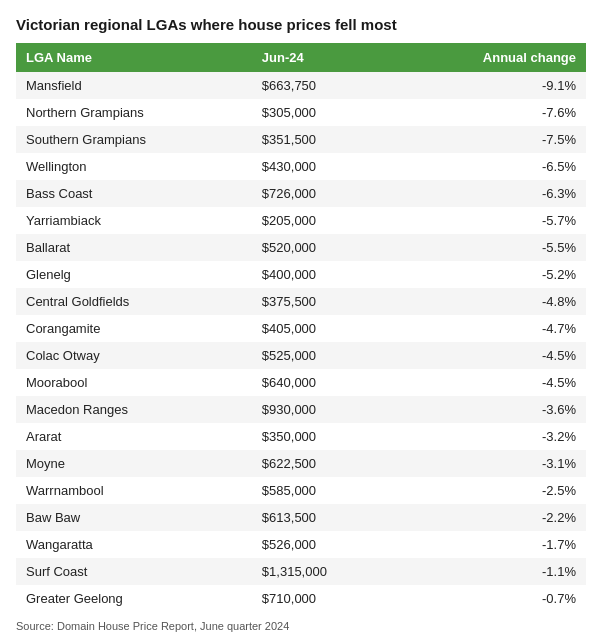 The image size is (602, 632). What do you see at coordinates (134, 140) in the screenshot?
I see `cell-lga: Southern Grampians` at bounding box center [134, 140].